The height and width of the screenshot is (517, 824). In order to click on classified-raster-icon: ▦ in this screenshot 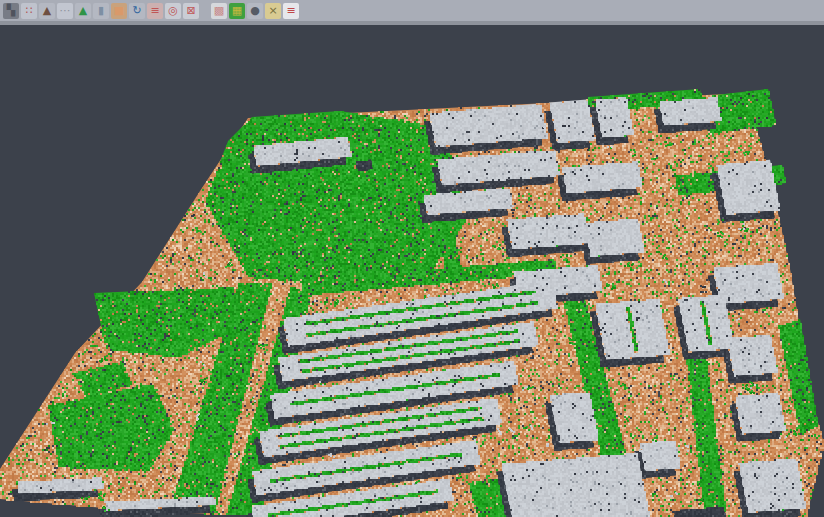, I will do `click(237, 11)`.